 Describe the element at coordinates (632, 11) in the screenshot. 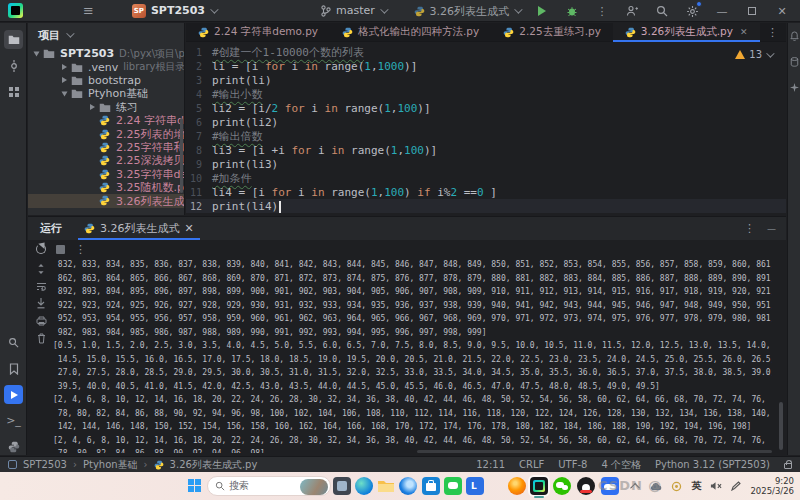

I see `code-with-me-icon` at that location.